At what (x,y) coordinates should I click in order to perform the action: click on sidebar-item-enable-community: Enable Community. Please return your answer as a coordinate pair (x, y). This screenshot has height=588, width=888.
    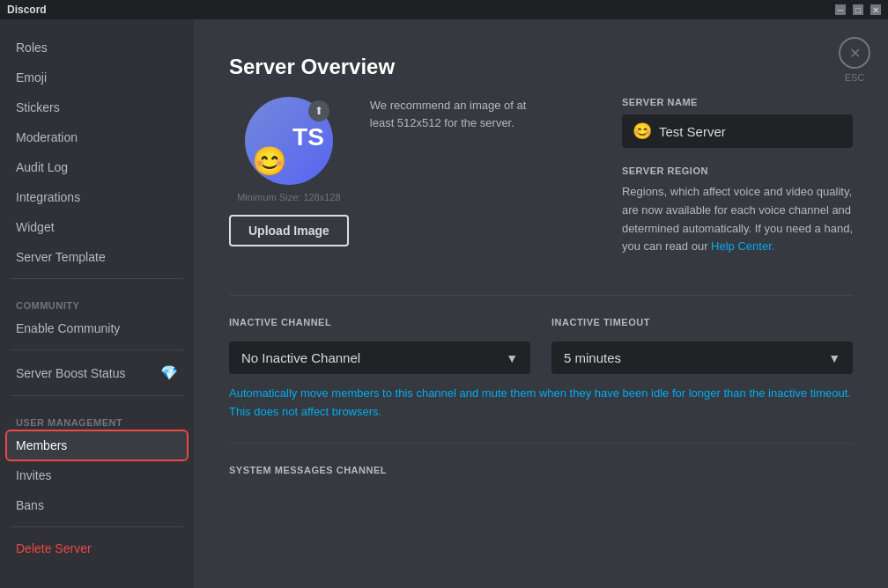
    Looking at the image, I should click on (97, 328).